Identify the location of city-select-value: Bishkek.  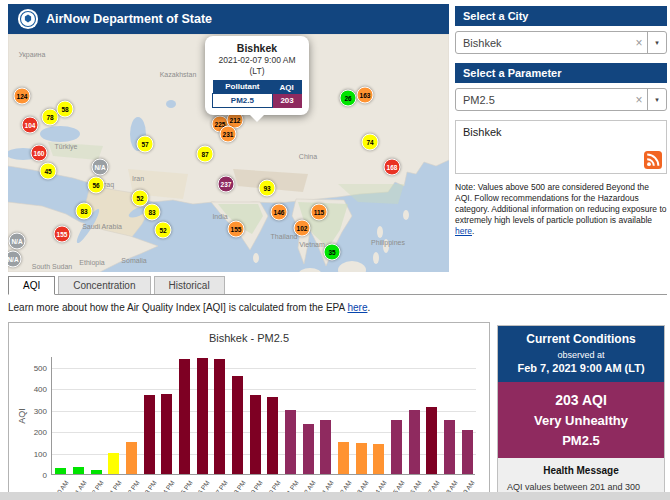
(544, 43).